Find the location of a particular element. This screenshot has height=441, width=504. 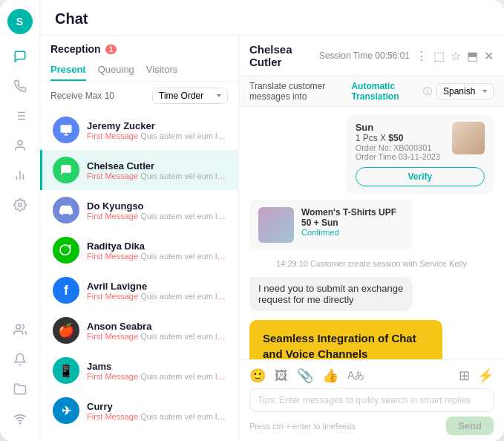

contact-name-avril: Avril Lavigne is located at coordinates (157, 287).